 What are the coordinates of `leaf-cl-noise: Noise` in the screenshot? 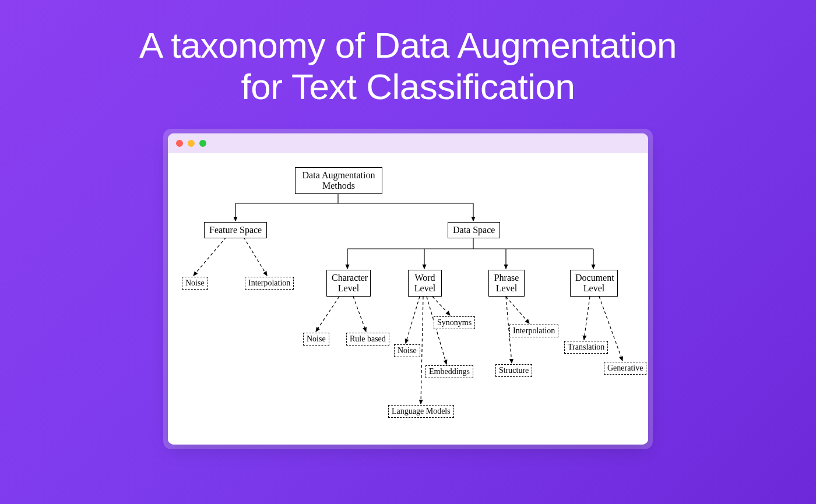 It's located at (316, 339).